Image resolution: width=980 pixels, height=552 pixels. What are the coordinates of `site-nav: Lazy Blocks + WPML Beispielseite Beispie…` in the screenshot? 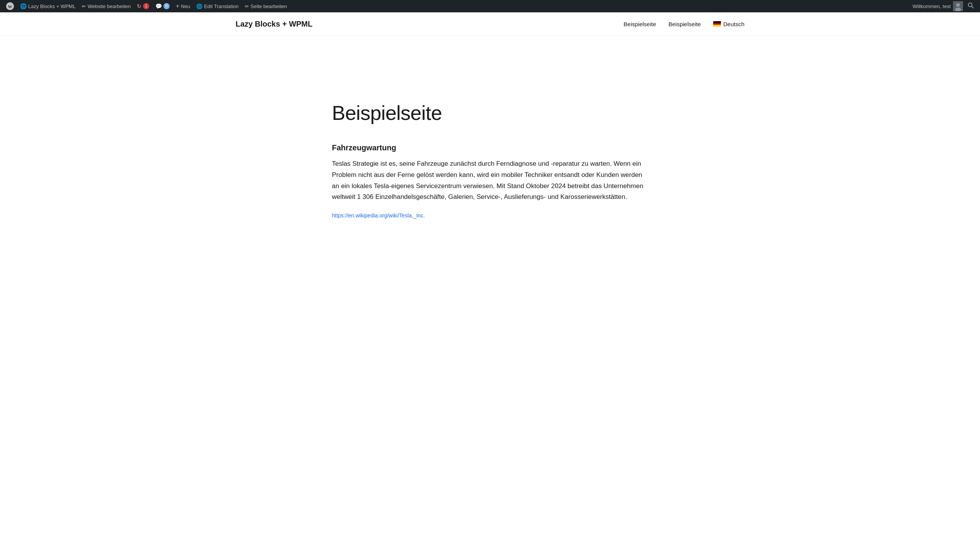 It's located at (490, 24).